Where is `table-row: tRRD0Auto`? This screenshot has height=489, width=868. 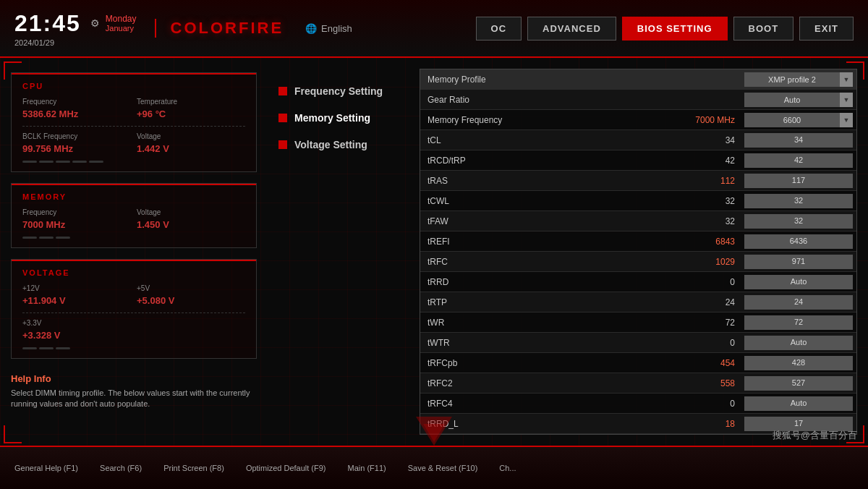 table-row: tRRD0Auto is located at coordinates (638, 282).